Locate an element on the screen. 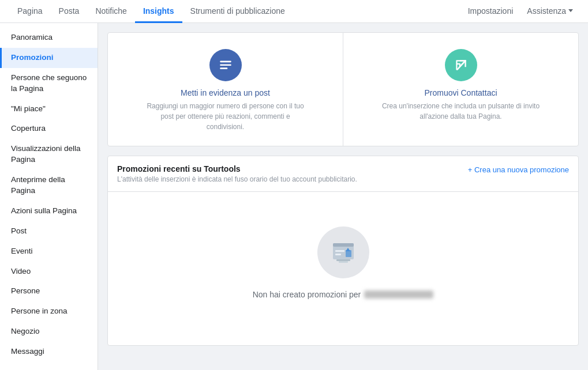  sidebar-item-negozio: Negozio is located at coordinates (48, 332).